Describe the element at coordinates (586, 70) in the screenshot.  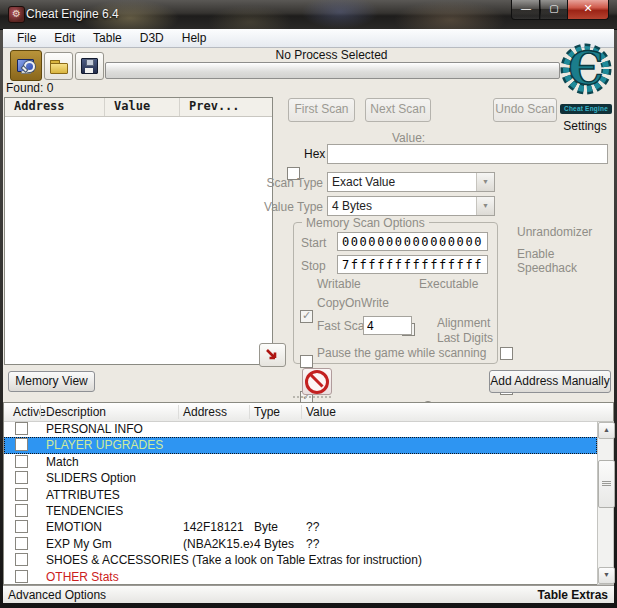
I see `cheat-engine-gear-icon: Є` at that location.